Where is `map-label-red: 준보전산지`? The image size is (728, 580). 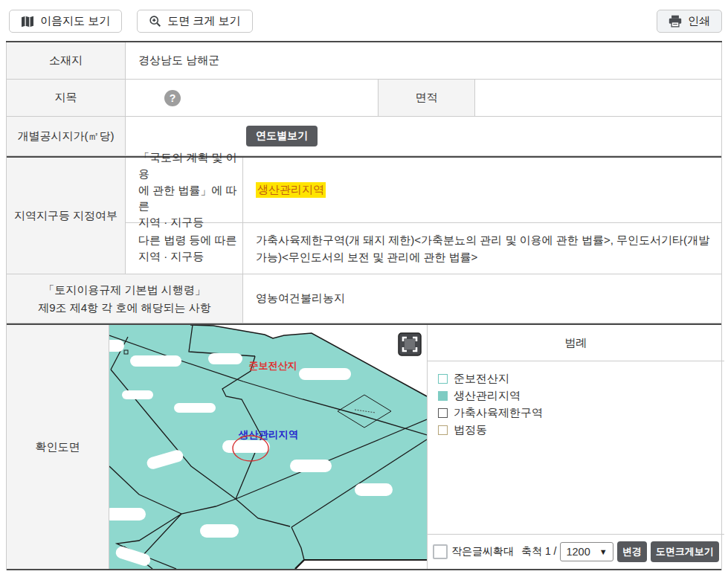 map-label-red: 준보전산지 is located at coordinates (274, 366).